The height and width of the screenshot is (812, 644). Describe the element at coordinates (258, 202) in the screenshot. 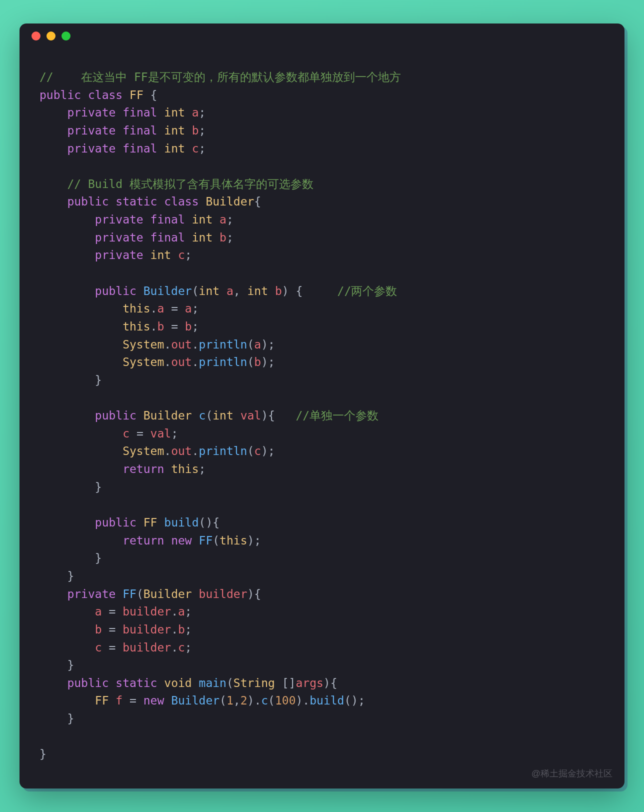

I see `code-token-punc: {` at that location.